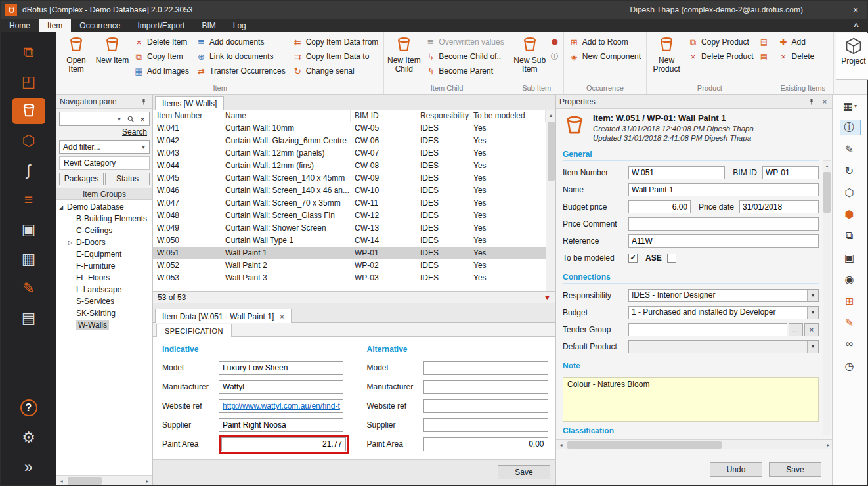 This screenshot has height=486, width=868. I want to click on ribbon-tab: Log, so click(240, 26).